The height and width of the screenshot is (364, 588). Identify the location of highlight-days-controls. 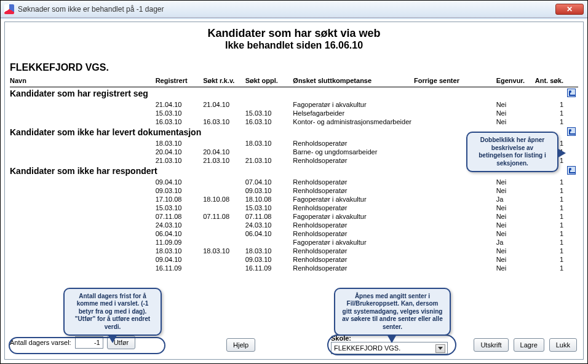
(87, 346).